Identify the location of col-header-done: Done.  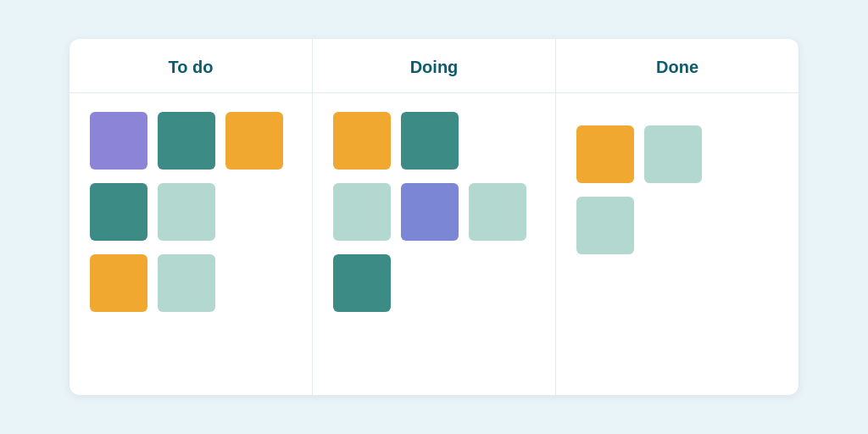
(677, 66).